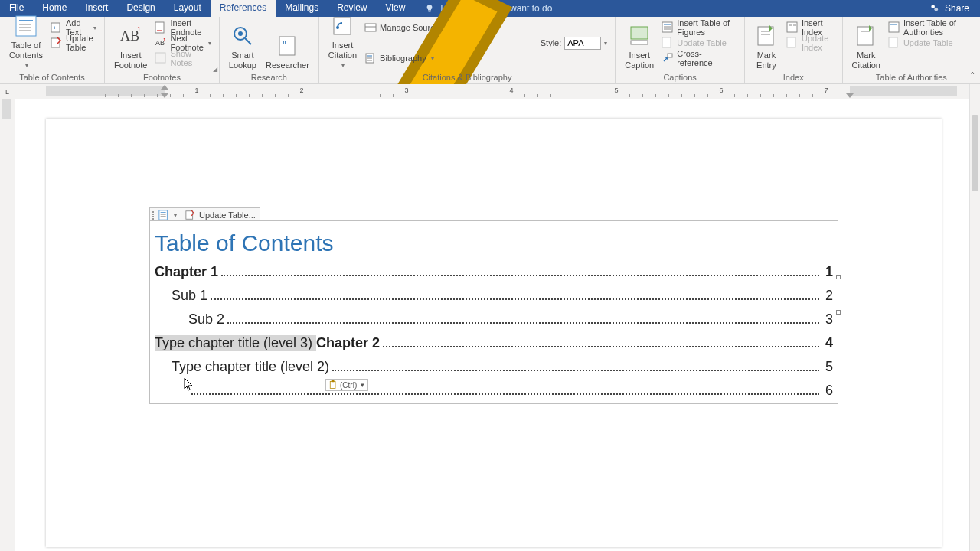  What do you see at coordinates (130, 44) in the screenshot?
I see `insert-footnote-button: AB1 Insert Footnote` at bounding box center [130, 44].